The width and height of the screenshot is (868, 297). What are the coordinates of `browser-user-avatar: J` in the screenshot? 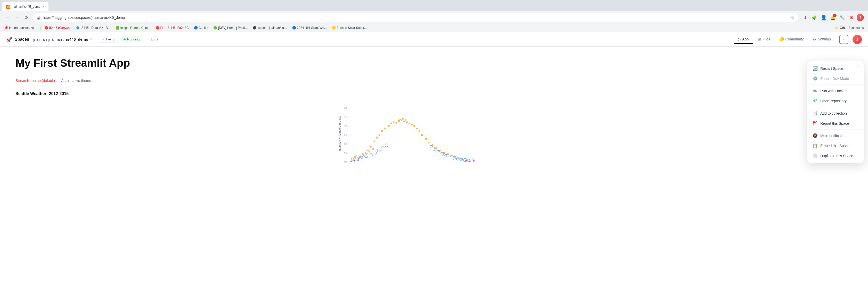 It's located at (860, 18).